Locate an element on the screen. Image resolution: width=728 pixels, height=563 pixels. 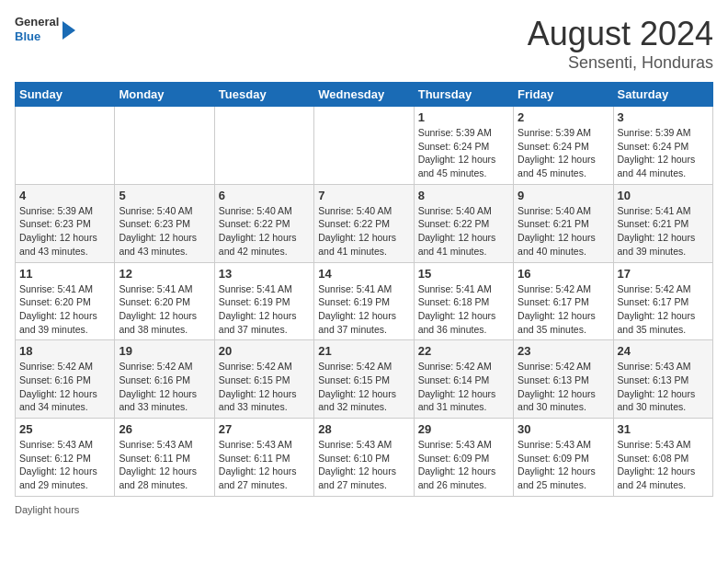
calendar-day-header-saturday: Saturday is located at coordinates (663, 95).